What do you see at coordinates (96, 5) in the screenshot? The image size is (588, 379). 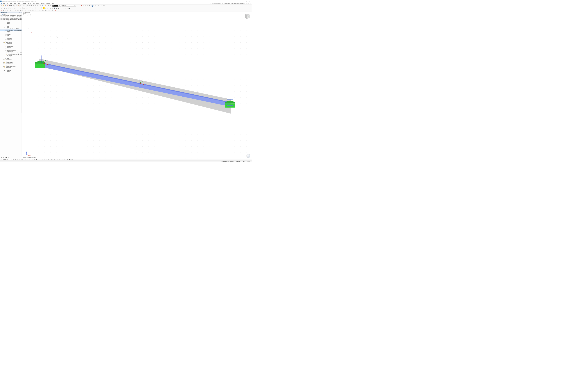 I see `render-wire-icon: ▢` at bounding box center [96, 5].